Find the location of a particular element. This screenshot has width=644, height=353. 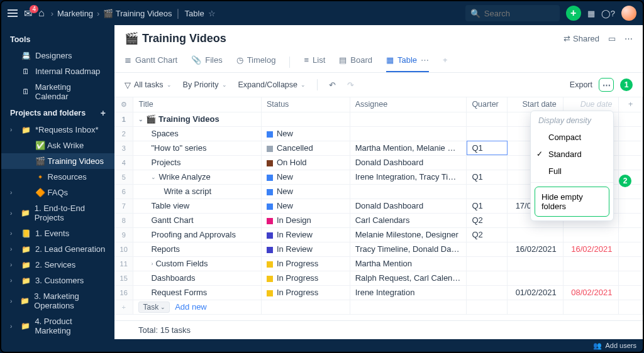

tab-files: 📎Files is located at coordinates (206, 62).